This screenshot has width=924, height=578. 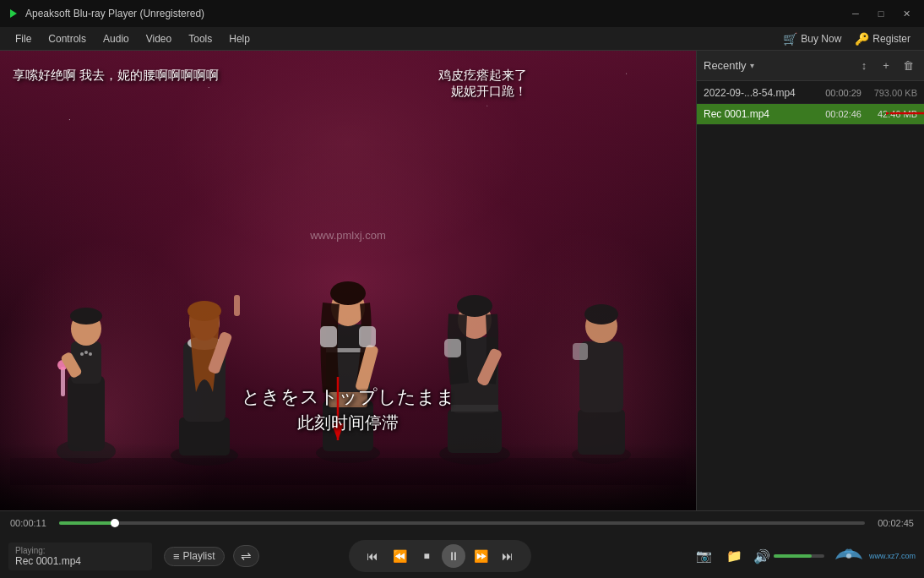 What do you see at coordinates (87, 523) in the screenshot?
I see `progress-fill` at bounding box center [87, 523].